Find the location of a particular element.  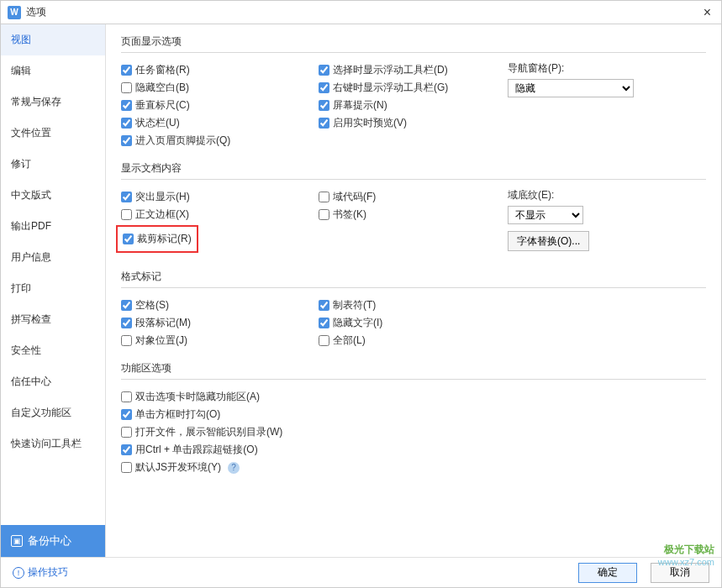

tips-link: ! 操作技巧 is located at coordinates (40, 573).